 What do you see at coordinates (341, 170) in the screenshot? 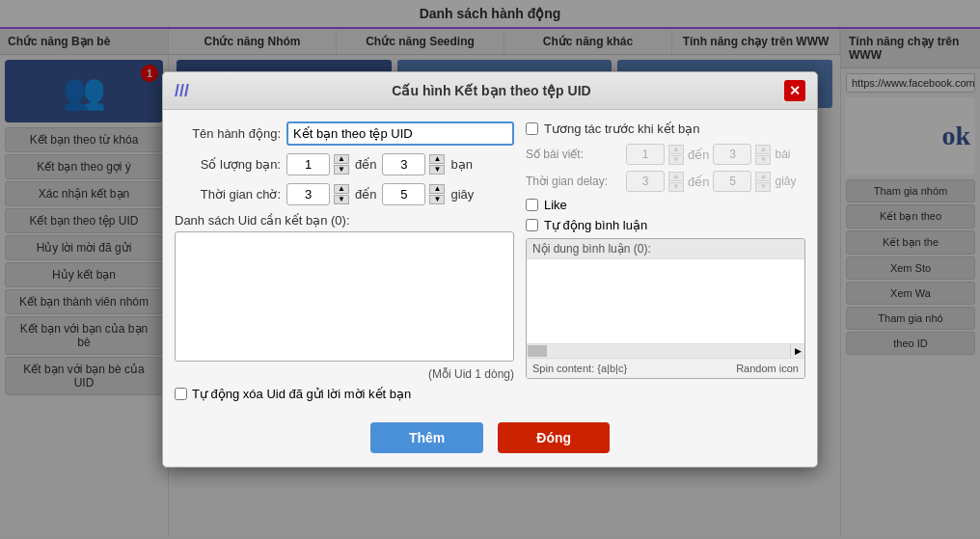
I see `so-luong-from-down: ▼` at bounding box center [341, 170].